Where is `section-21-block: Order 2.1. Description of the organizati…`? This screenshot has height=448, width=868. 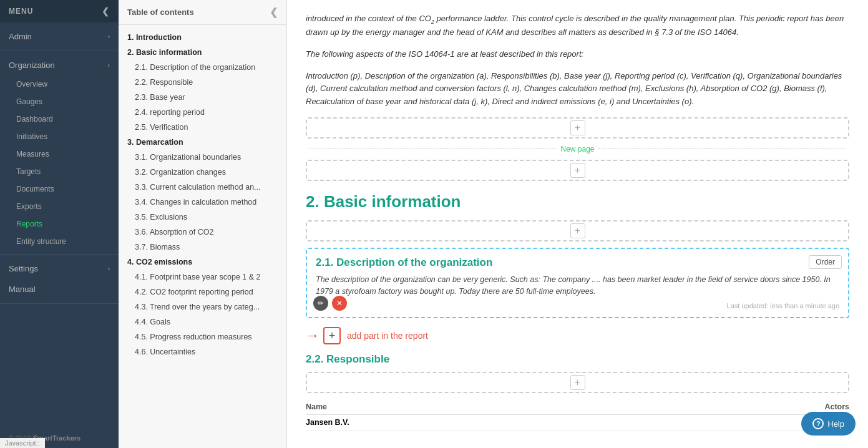 section-21-block: Order 2.1. Description of the organizati… is located at coordinates (578, 283).